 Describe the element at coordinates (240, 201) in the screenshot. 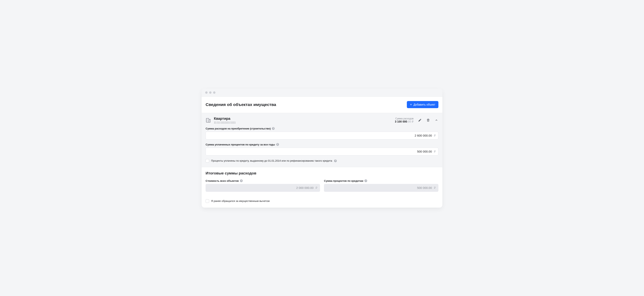

I see `prior-deduction-label: Я ранее обращался за имущественным вычет…` at that location.